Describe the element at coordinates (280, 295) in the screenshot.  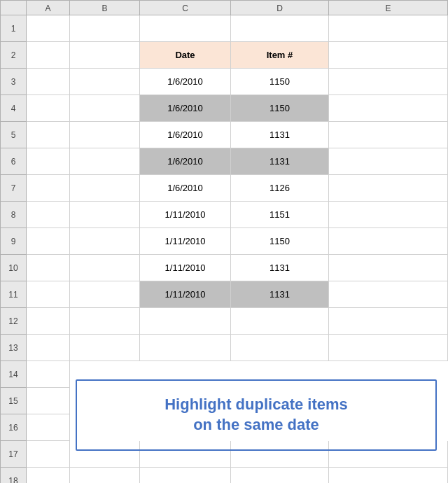
I see `cell-11d: 1131` at that location.